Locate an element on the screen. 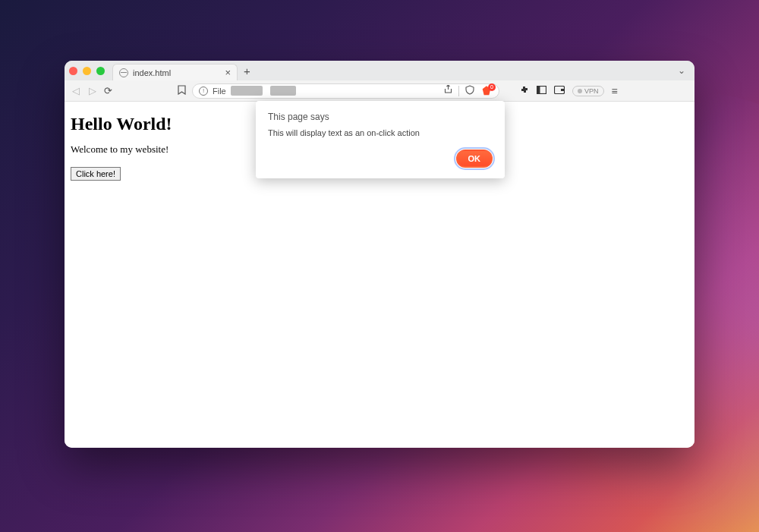 This screenshot has height=532, width=759. shields-icon is located at coordinates (470, 91).